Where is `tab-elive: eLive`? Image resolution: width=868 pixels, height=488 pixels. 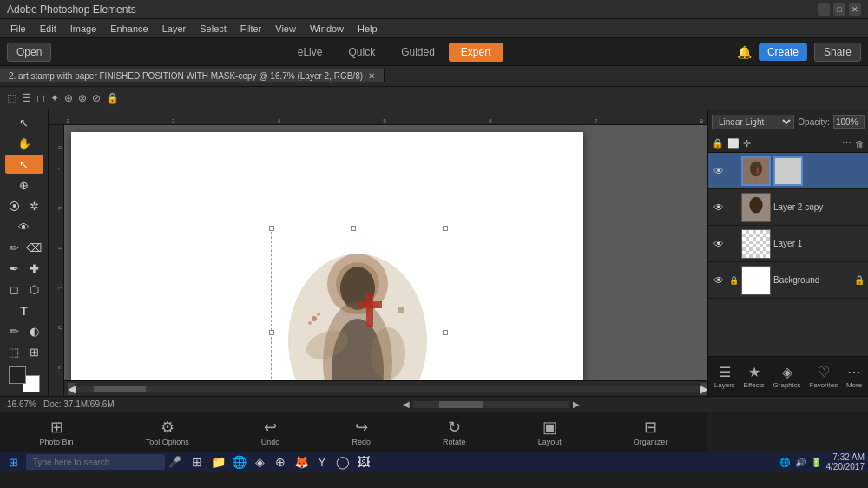 tab-elive: eLive is located at coordinates (311, 52).